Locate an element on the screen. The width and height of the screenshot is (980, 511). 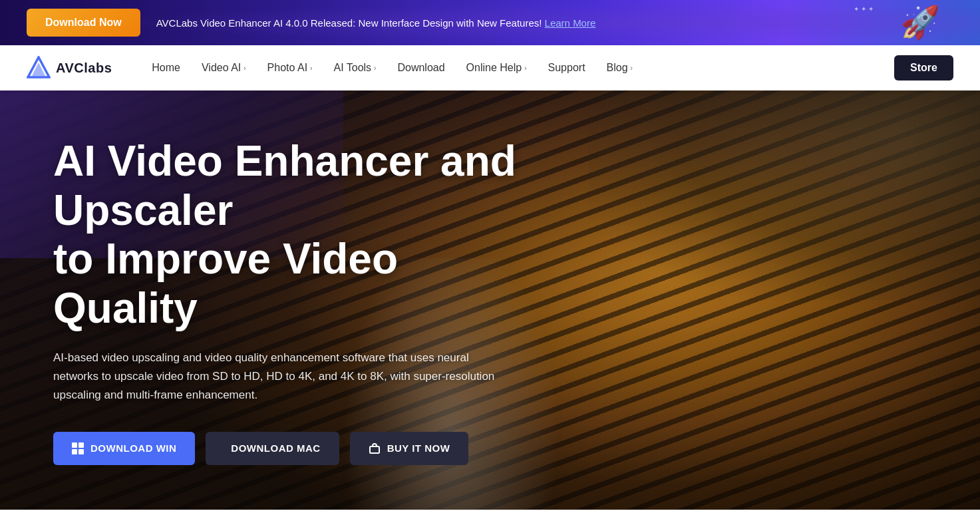
nav-item-video-ai: Video AI › is located at coordinates (224, 68).